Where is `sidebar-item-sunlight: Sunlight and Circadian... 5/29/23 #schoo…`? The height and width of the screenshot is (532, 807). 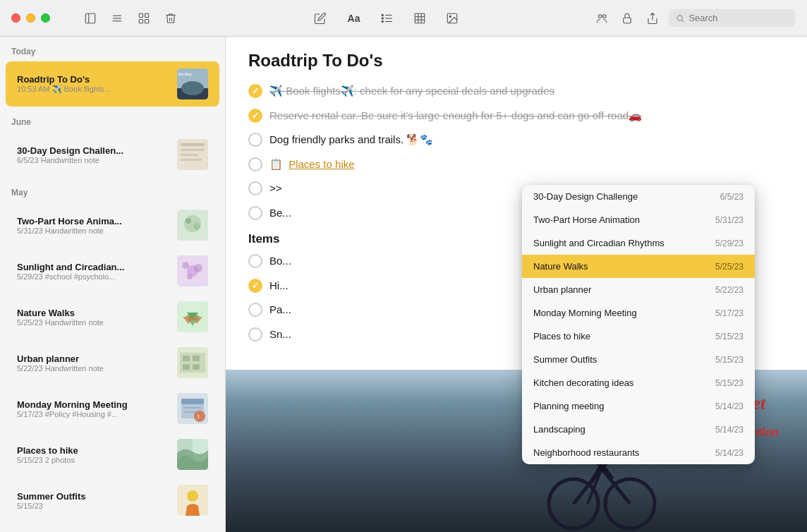
sidebar-item-sunlight: Sunlight and Circadian... 5/29/23 #schoo… is located at coordinates (113, 271).